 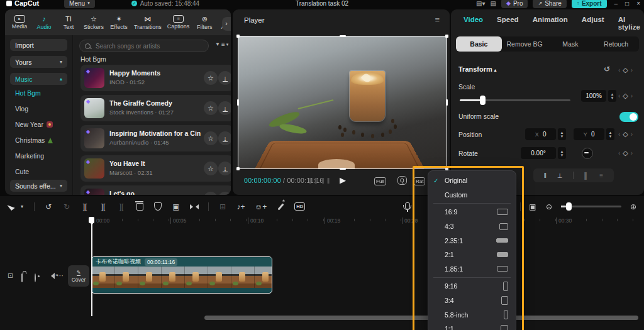 What do you see at coordinates (322, 221) in the screenshot?
I see `timeline-ruler: 00:0000:0500:1000:1500:2000:30` at bounding box center [322, 221].